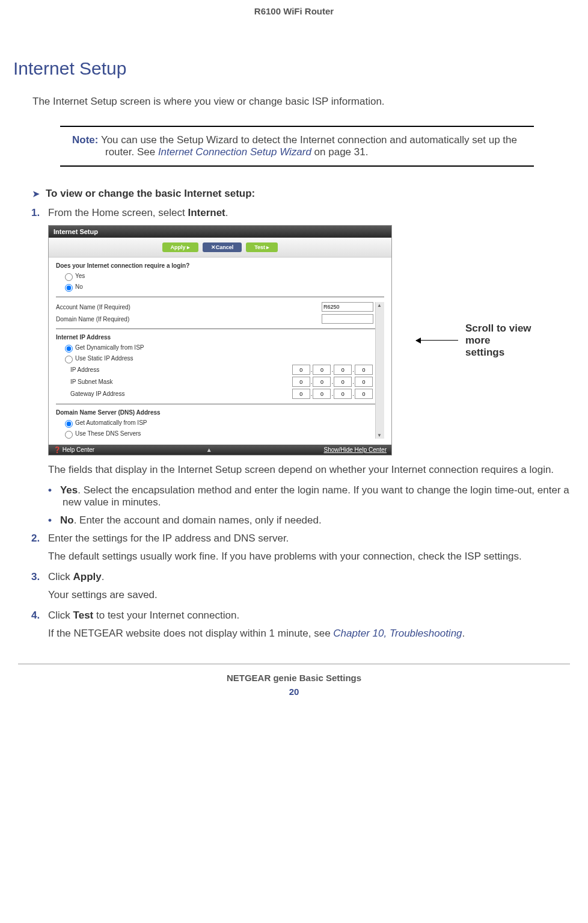 This screenshot has width=588, height=923. What do you see at coordinates (220, 266) in the screenshot?
I see `ss-question: Does your Internet connection require a …` at bounding box center [220, 266].